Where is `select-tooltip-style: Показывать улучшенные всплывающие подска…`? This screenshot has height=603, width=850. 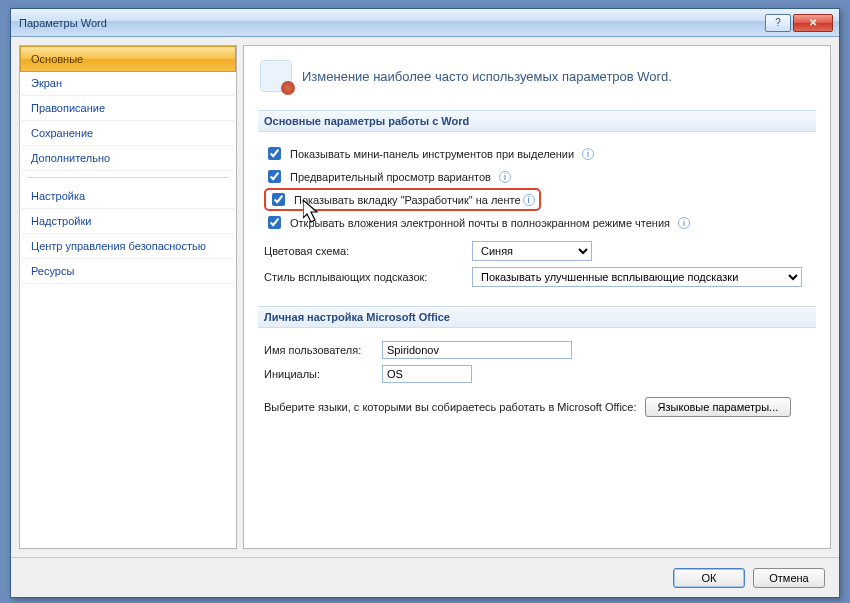
select-tooltip-style: Показывать улучшенные всплывающие подска… is located at coordinates (637, 277).